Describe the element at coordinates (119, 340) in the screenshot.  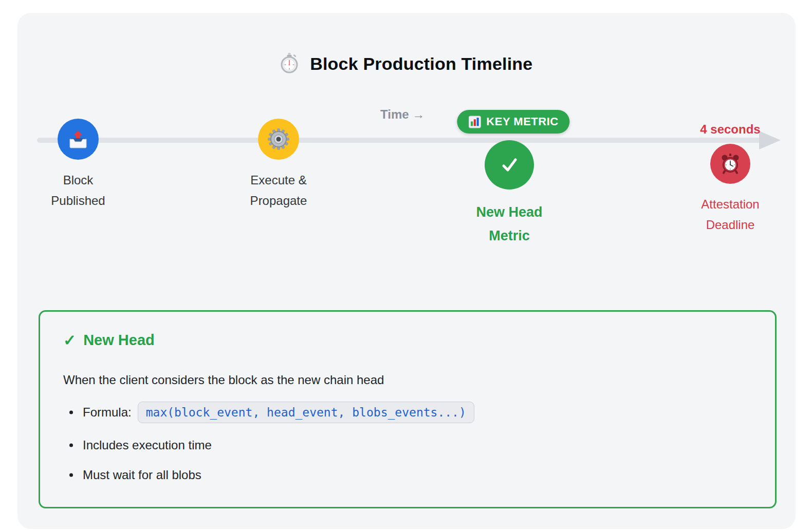
I see `card-heading-text: New Head` at that location.